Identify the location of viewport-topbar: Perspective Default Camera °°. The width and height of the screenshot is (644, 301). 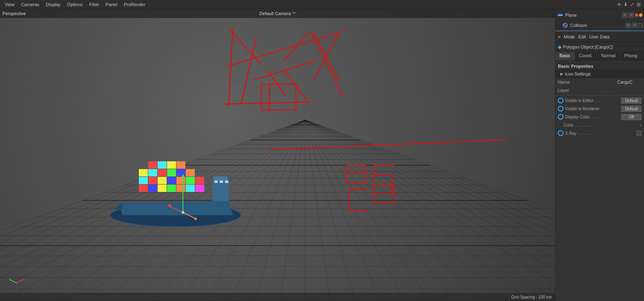
(278, 13).